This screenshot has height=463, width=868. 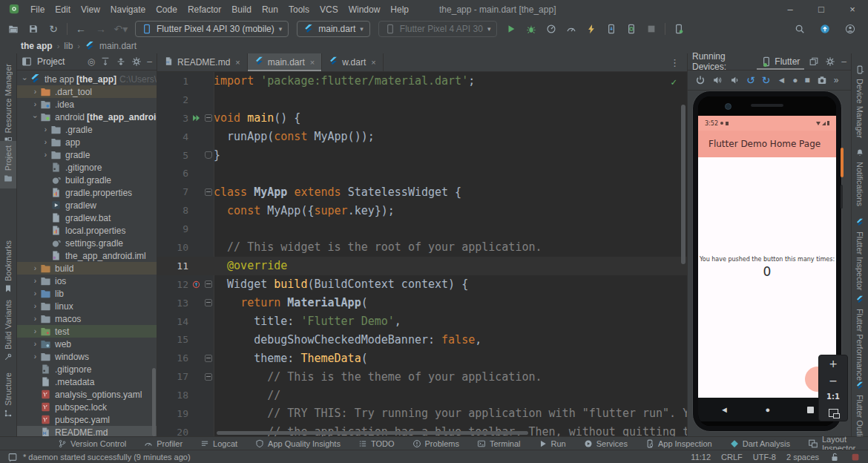 I want to click on tool-window-problems: Problems, so click(x=436, y=444).